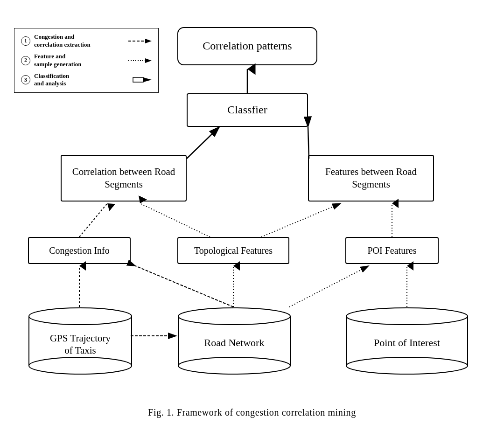  What do you see at coordinates (86, 61) in the screenshot?
I see `legend-item-2: 2 Feature andsample generation` at bounding box center [86, 61].